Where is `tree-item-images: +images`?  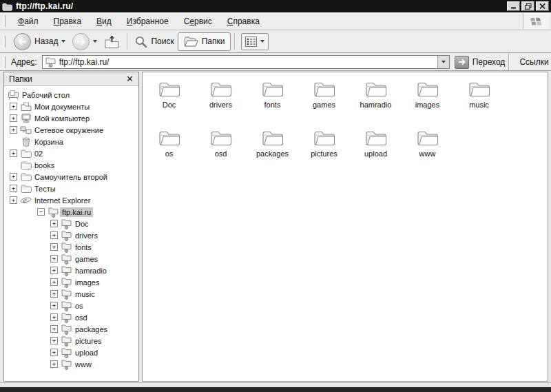
tree-item-images: +images is located at coordinates (72, 282).